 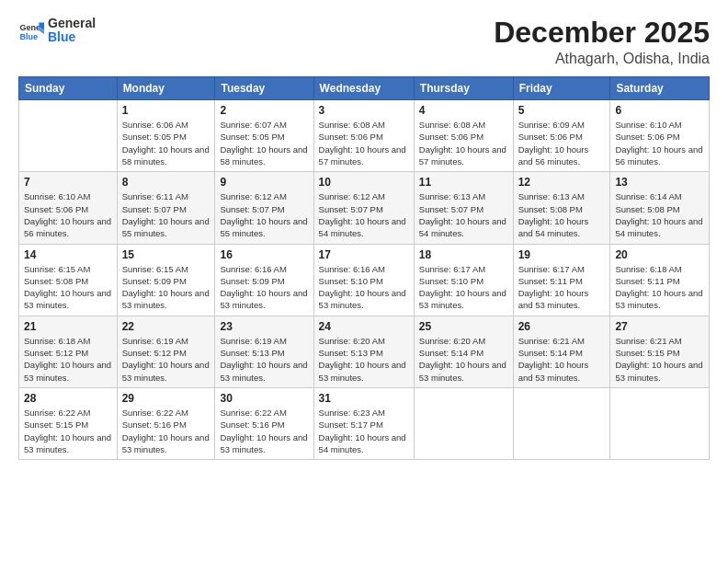 What do you see at coordinates (265, 423) in the screenshot?
I see `calendar-cell: 30 Sunrise: 6:22 AMSunset: 5:16 PMDaylig…` at bounding box center [265, 423].